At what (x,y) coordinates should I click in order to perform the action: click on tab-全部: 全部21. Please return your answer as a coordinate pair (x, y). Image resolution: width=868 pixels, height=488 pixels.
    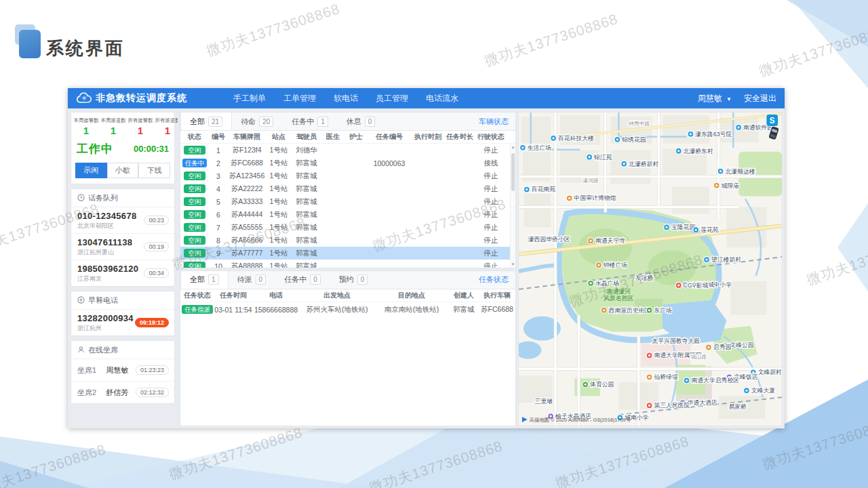
    Looking at the image, I should click on (206, 121).